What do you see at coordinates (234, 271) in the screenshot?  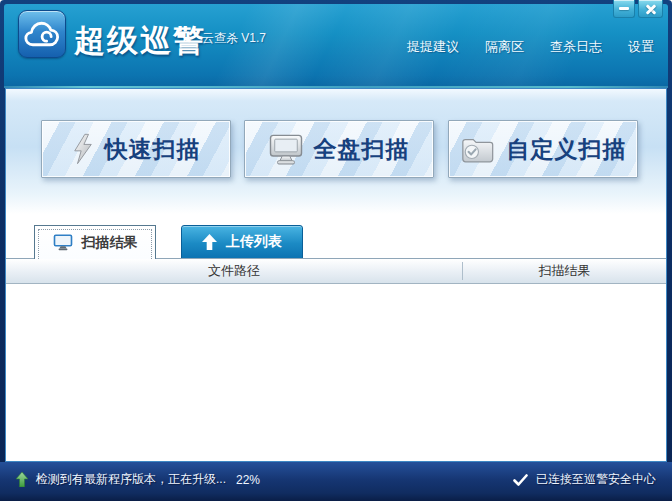 I see `column-header-file-path: 文件路径` at bounding box center [234, 271].